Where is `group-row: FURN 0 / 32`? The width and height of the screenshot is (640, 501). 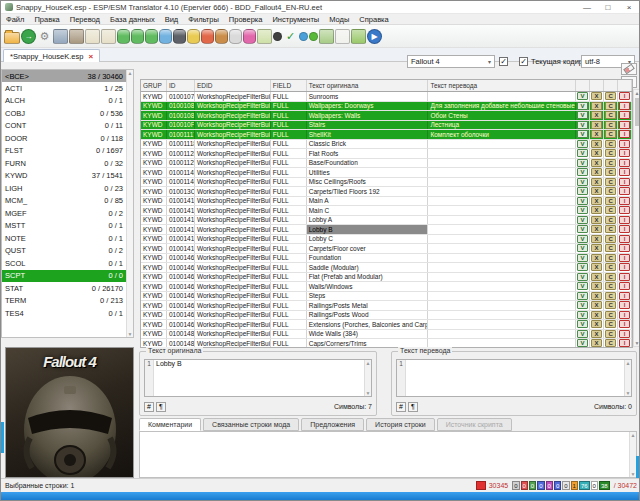
group-row: FURN 0 / 32 is located at coordinates (68, 164).